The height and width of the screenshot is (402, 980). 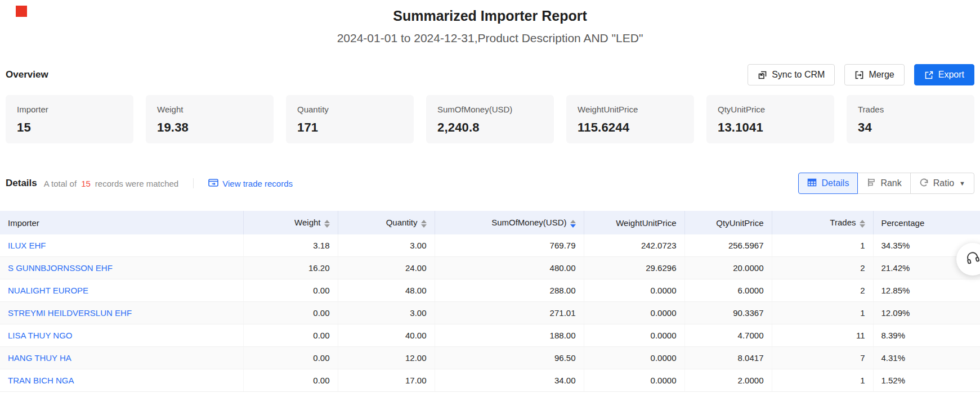 I want to click on stat-label: Trades, so click(x=911, y=109).